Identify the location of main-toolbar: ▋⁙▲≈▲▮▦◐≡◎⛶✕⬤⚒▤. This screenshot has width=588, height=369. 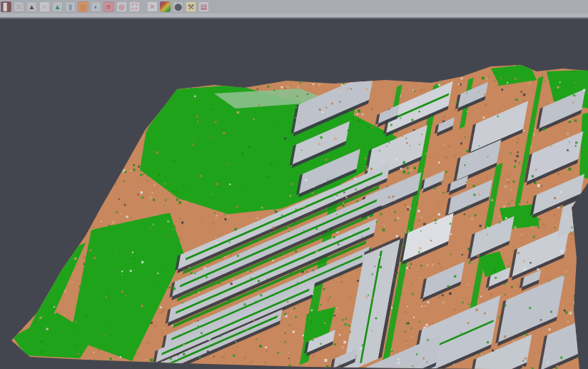
(294, 7).